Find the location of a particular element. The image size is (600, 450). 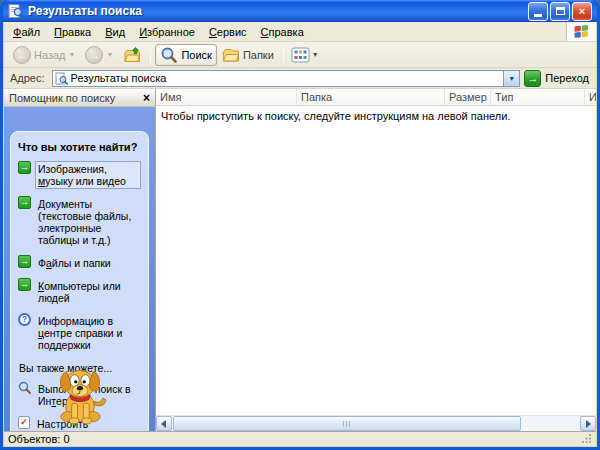

list-column-headers: Имя Папка Размер Тип И is located at coordinates (376, 98).